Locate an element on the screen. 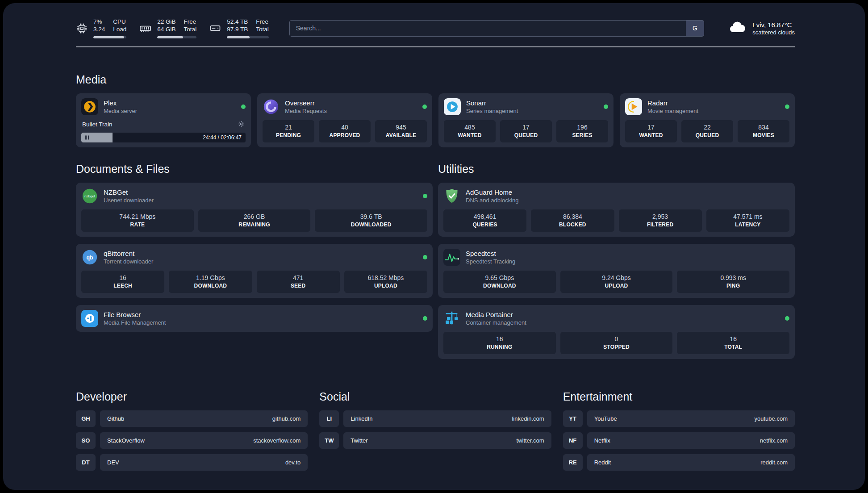  bookmark-netflix: NF Netflix netflix.com is located at coordinates (679, 440).